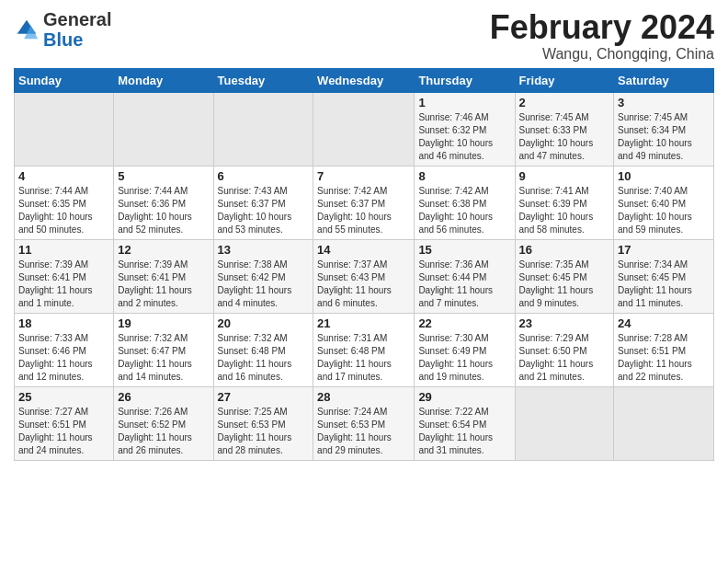 The image size is (728, 563). What do you see at coordinates (364, 358) in the screenshot?
I see `day-info: Sunrise: 7:31 AM Sunset: 6:48 PM Dayligh…` at bounding box center [364, 358].